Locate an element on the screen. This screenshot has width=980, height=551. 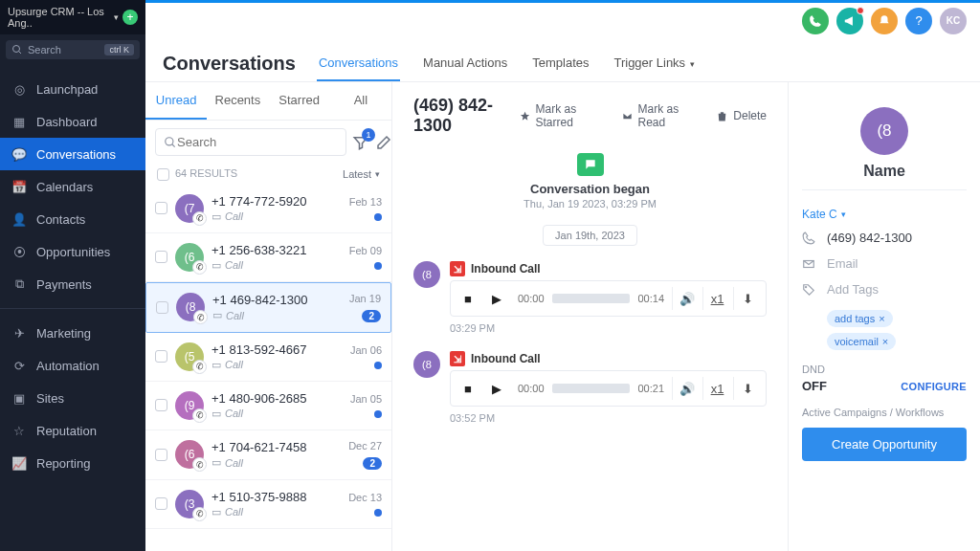
subtab-templates: Templates is located at coordinates (561, 63).